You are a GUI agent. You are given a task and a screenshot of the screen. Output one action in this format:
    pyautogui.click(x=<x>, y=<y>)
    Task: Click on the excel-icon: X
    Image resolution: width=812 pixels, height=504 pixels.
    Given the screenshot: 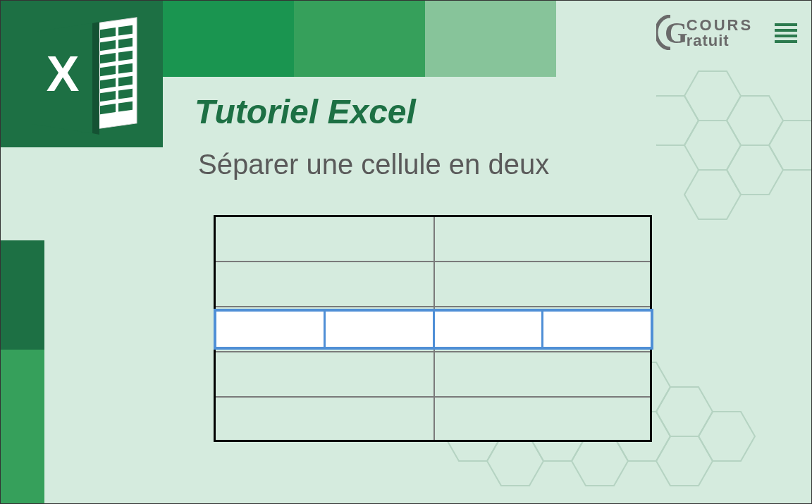 What is the action you would take?
    pyautogui.click(x=85, y=78)
    